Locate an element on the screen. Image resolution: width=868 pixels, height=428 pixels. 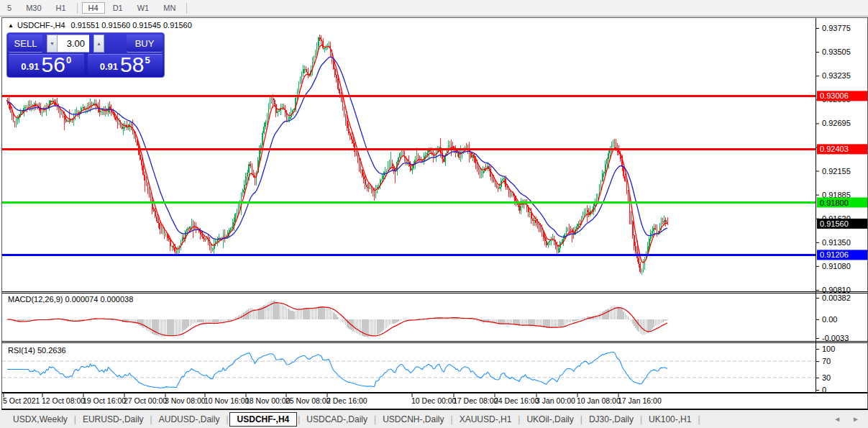
arrow-up-icon: ▲ is located at coordinates (99, 43).